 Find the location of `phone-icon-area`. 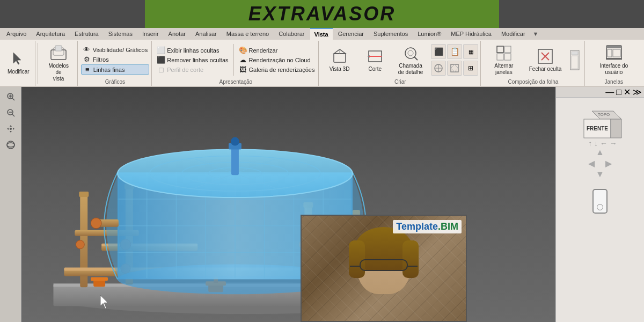

phone-icon-area is located at coordinates (600, 201).